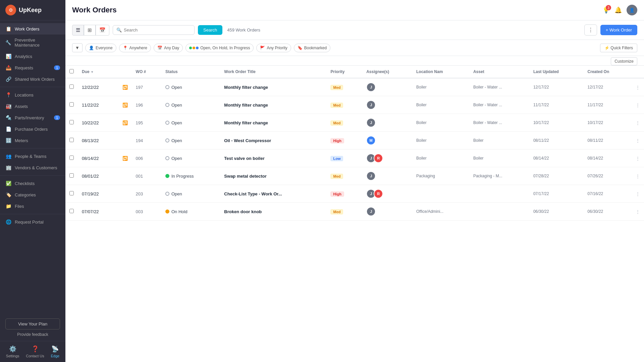 The width and height of the screenshot is (644, 362). I want to click on row-title-1: Monthly filter change, so click(273, 105).